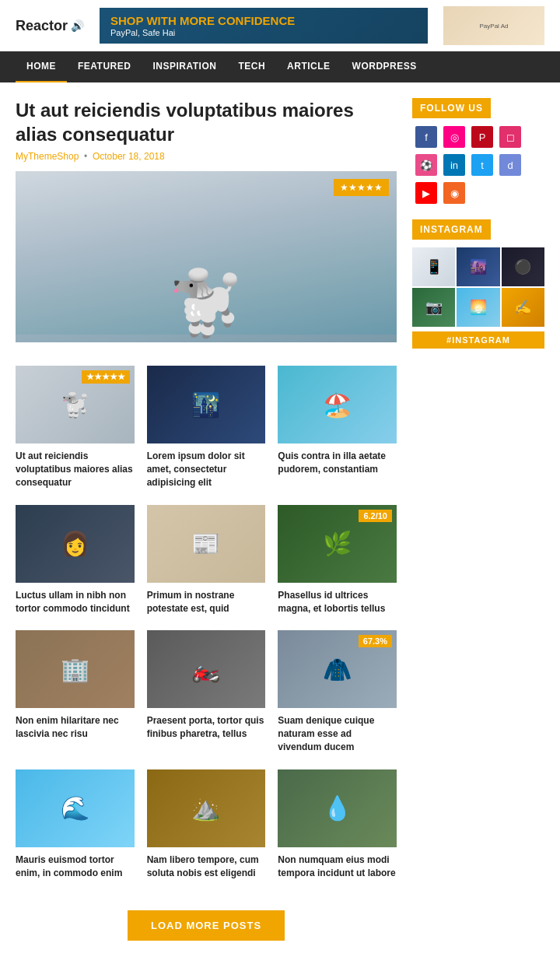  What do you see at coordinates (207, 867) in the screenshot?
I see `card-title: Nam libero tempore, cum soluta nobis est…` at bounding box center [207, 867].